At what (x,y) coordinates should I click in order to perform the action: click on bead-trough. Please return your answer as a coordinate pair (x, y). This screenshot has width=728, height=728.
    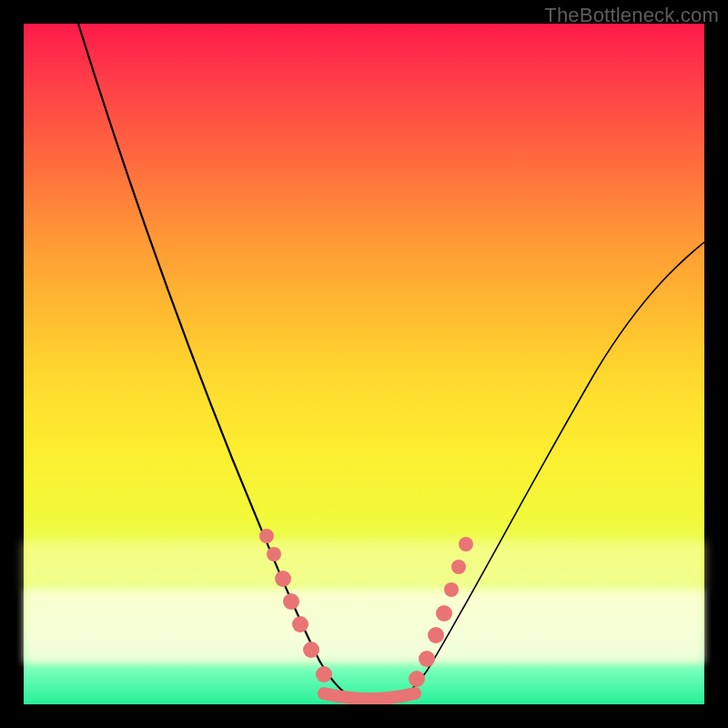
    Looking at the image, I should click on (369, 696).